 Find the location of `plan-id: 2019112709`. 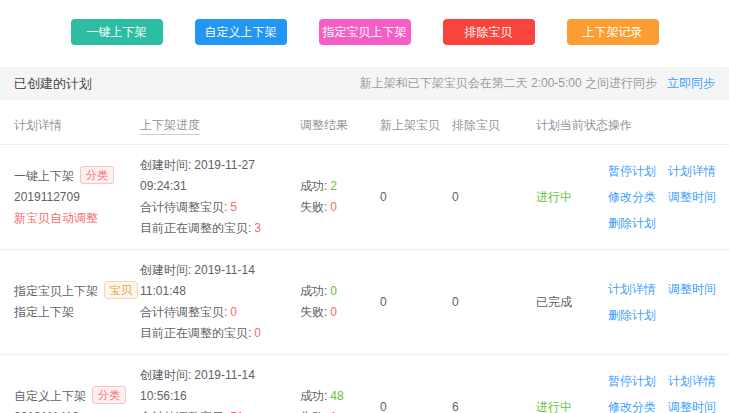

plan-id: 2019112709 is located at coordinates (77, 198).